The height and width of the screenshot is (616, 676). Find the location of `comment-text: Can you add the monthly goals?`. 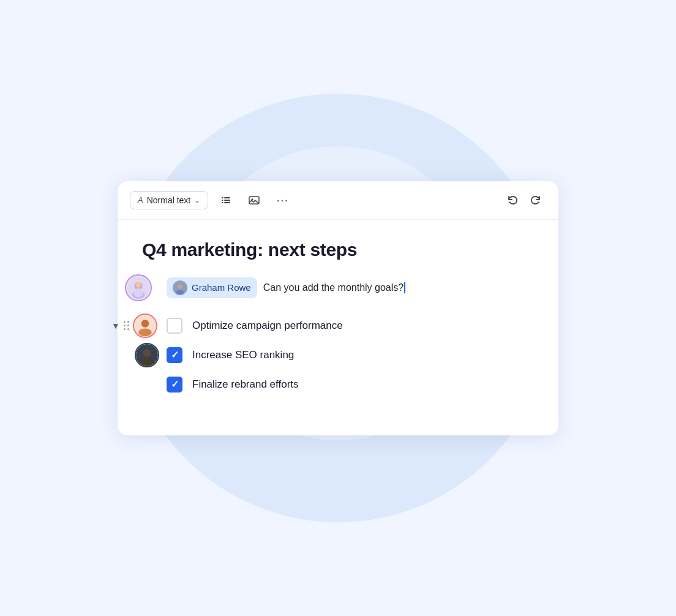

comment-text: Can you add the monthly goals? is located at coordinates (334, 288).